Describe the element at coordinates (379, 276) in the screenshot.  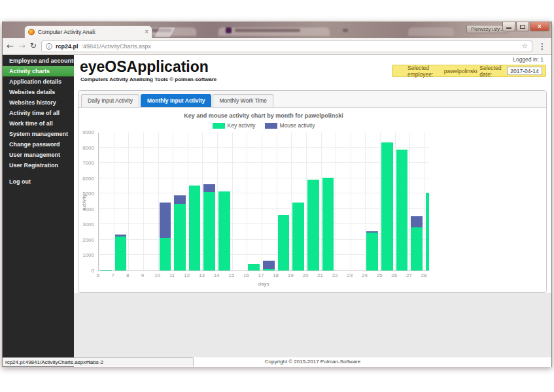
I see `x-tick-label: 25` at that location.